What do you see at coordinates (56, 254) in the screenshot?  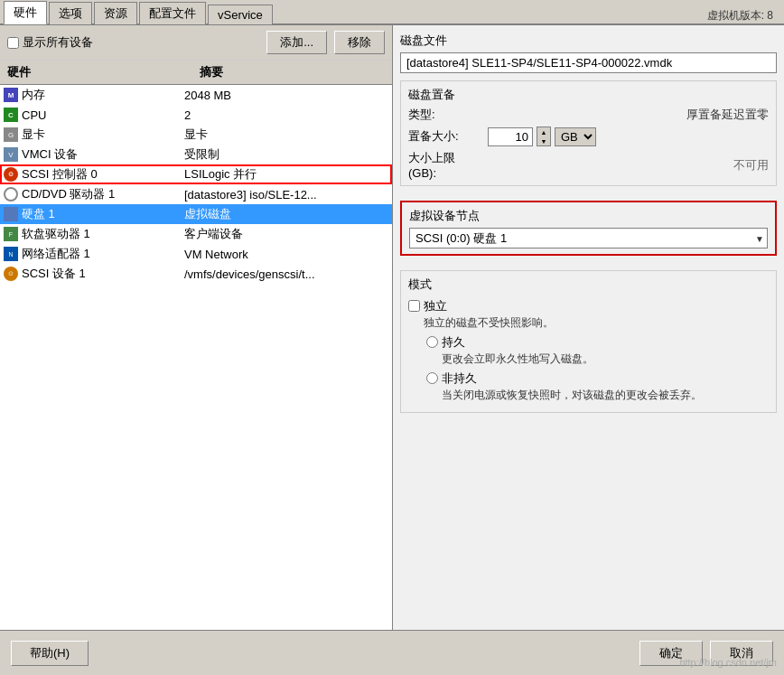 I see `hw-name-net: 网络适配器 1` at bounding box center [56, 254].